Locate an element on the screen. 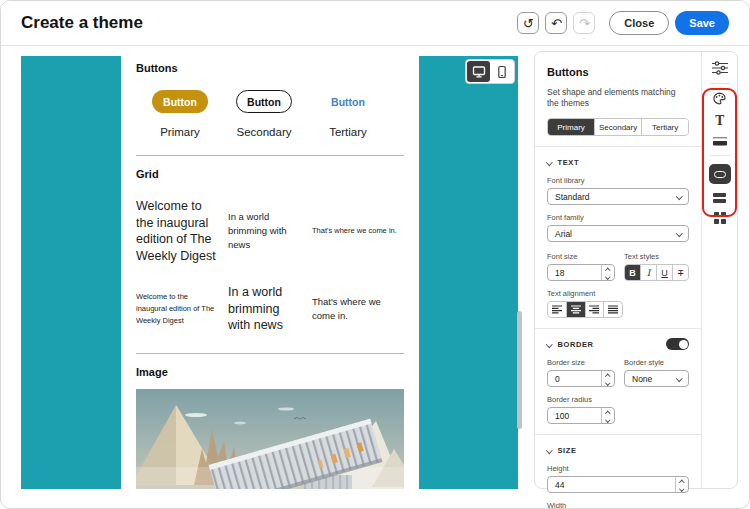 The height and width of the screenshot is (509, 750). align-left-button is located at coordinates (557, 310).